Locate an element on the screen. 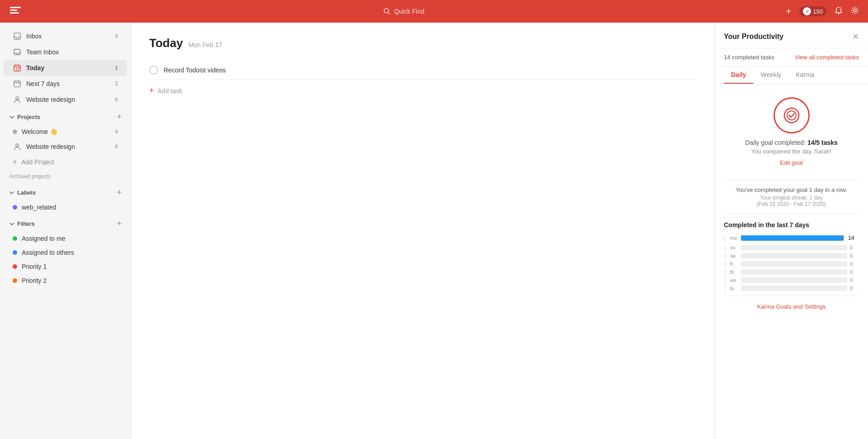 The width and height of the screenshot is (868, 439). today-date: Mon Feb 17 is located at coordinates (205, 45).